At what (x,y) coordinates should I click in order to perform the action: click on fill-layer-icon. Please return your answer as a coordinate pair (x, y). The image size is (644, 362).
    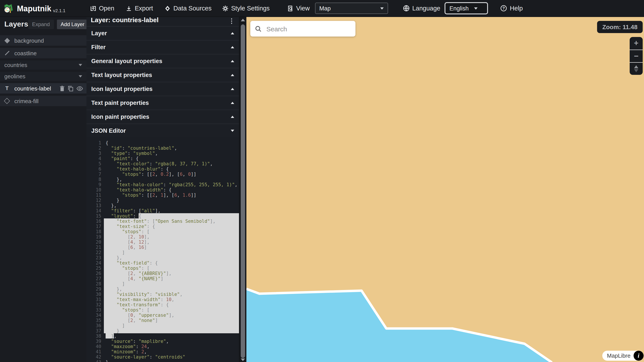
    Looking at the image, I should click on (7, 101).